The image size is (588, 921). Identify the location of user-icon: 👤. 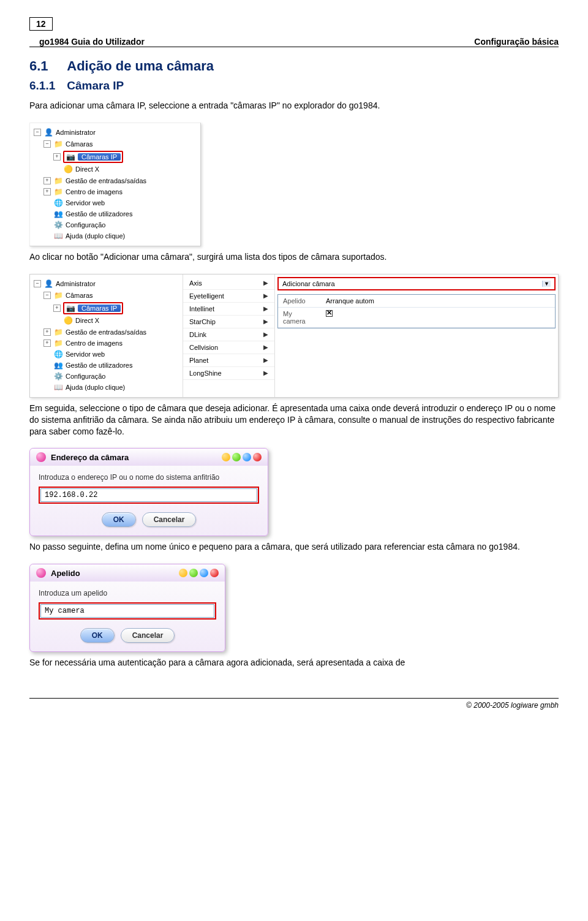
(48, 132).